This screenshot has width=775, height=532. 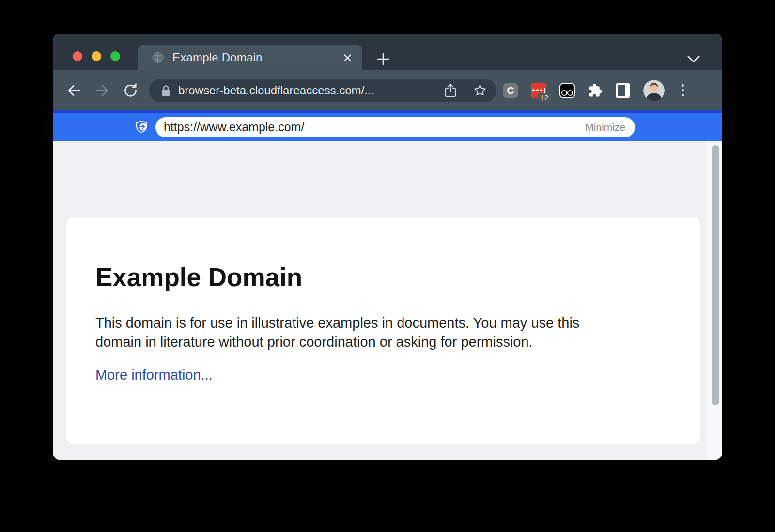 What do you see at coordinates (115, 56) in the screenshot?
I see `fullscreen-window-button` at bounding box center [115, 56].